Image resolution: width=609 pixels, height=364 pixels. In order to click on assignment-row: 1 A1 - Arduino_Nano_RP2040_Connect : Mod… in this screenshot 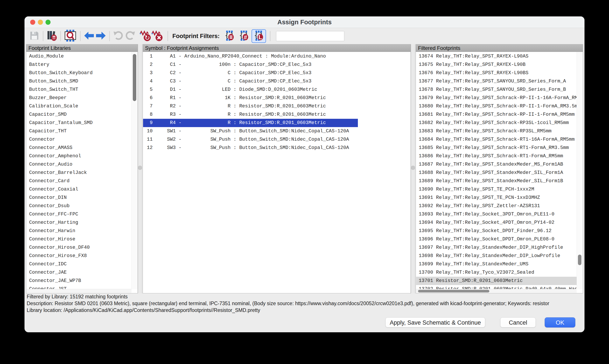, I will do `click(277, 56)`.